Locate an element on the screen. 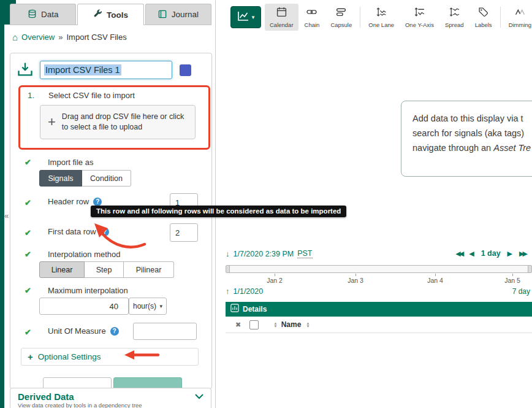 This screenshot has width=532, height=408. tab-journal: Journal is located at coordinates (178, 14).